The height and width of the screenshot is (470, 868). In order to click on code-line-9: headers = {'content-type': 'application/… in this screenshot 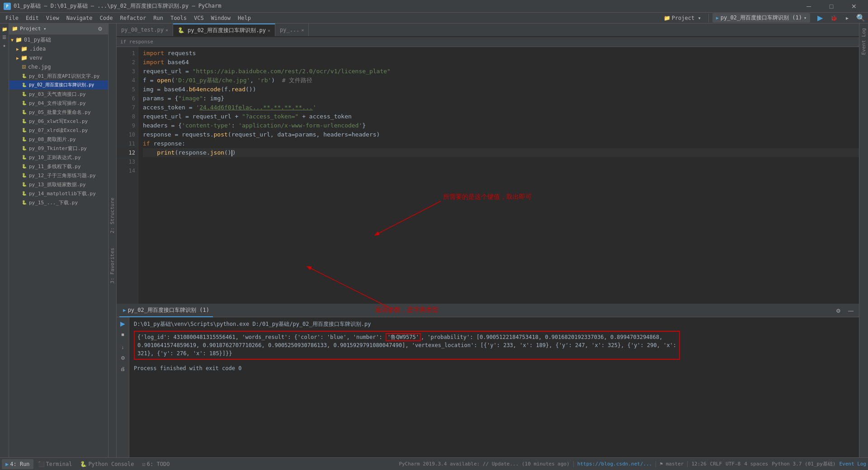, I will do `click(501, 126)`.